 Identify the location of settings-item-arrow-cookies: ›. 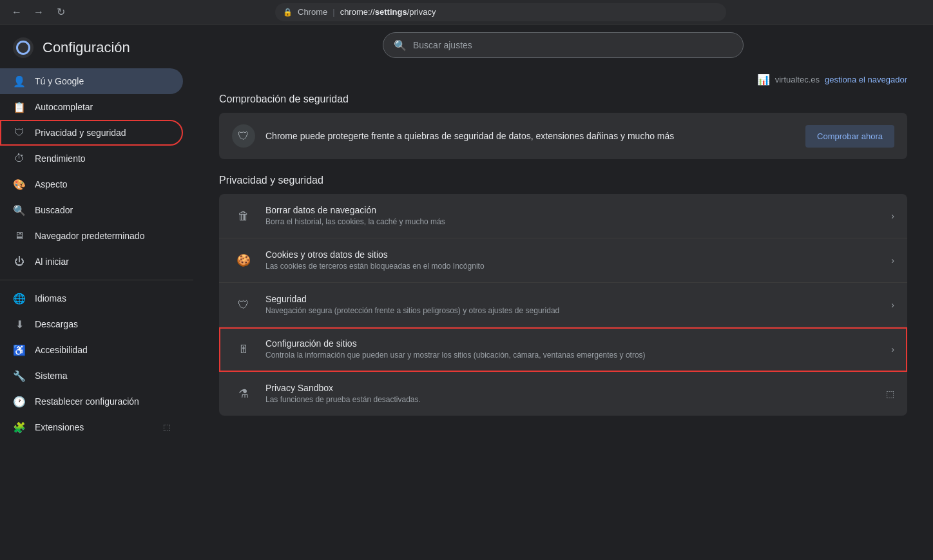
(893, 260).